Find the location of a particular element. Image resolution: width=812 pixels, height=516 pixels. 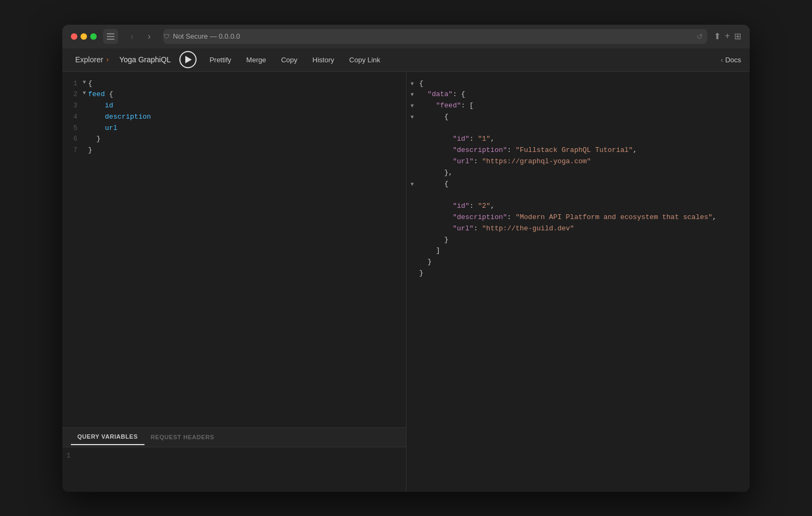

code-content-1: { is located at coordinates (90, 84).